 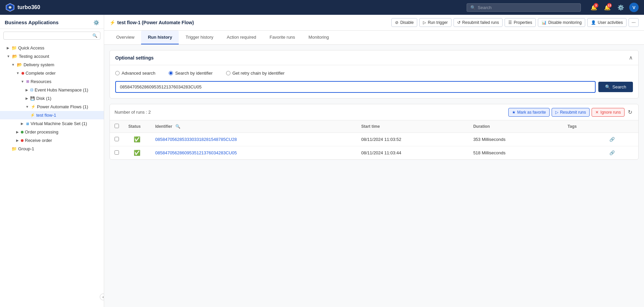 I want to click on mark-favorite-label: Mark as favorite, so click(x=531, y=112).